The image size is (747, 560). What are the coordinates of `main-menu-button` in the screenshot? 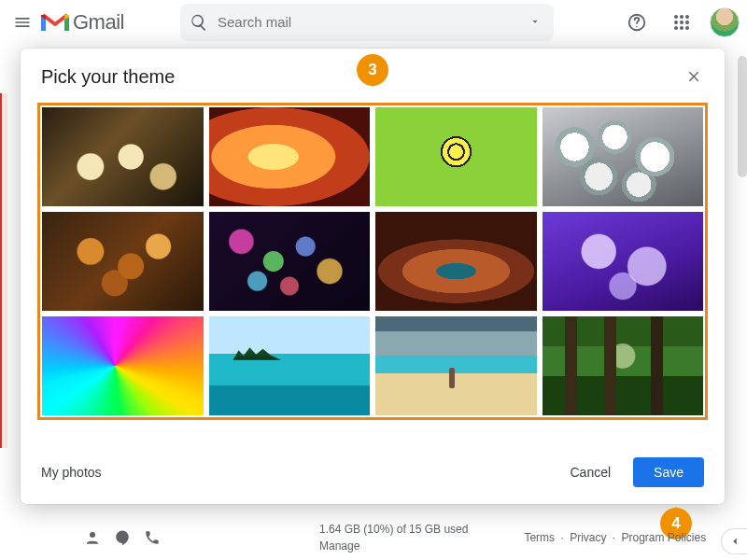 It's located at (22, 22).